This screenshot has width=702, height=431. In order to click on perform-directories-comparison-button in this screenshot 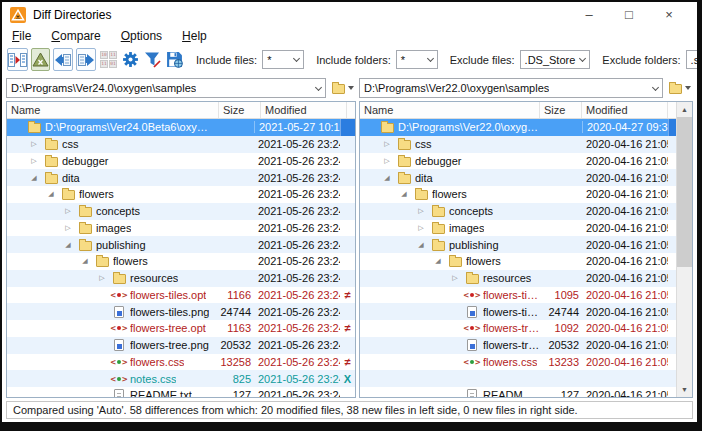, I will do `click(40, 60)`.